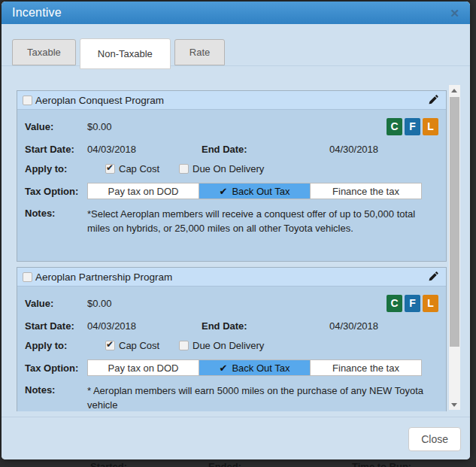 This screenshot has width=476, height=467. What do you see at coordinates (232, 277) in the screenshot?
I see `incentive-panel-header: Aeroplan Partnership Program` at bounding box center [232, 277].